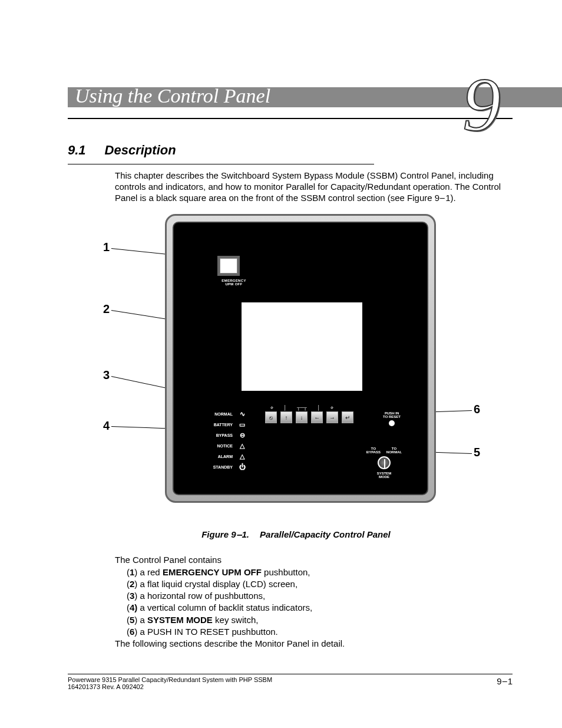 The image size is (562, 728). Describe the element at coordinates (242, 424) in the screenshot. I see `battery-icon: ▭` at that location.